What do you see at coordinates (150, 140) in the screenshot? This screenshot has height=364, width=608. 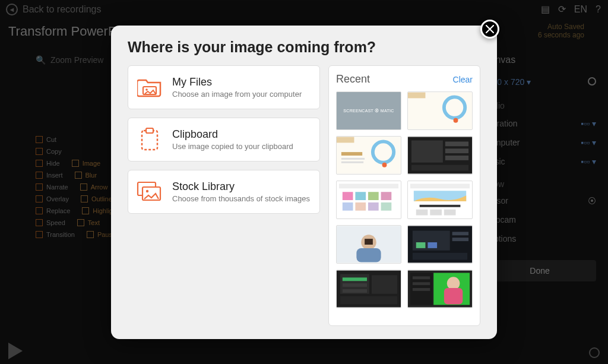 I see `clipboard-icon` at bounding box center [150, 140].